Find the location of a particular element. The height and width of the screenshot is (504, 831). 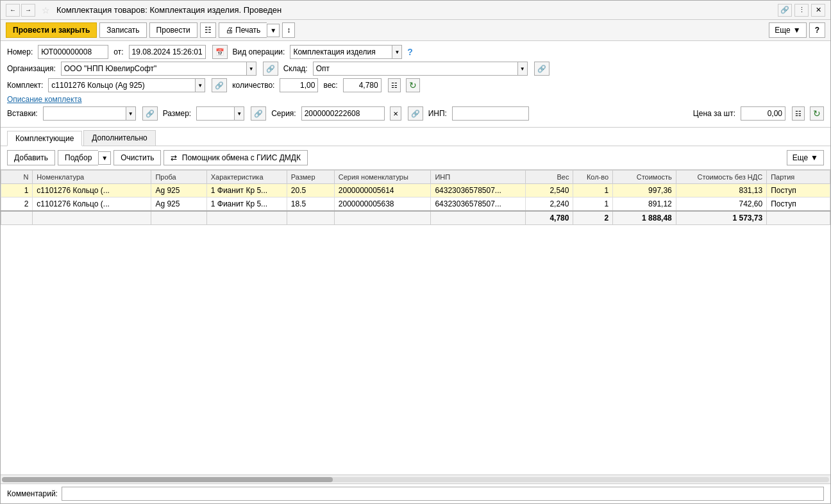

vstavki-arrow: ▼ is located at coordinates (131, 113).